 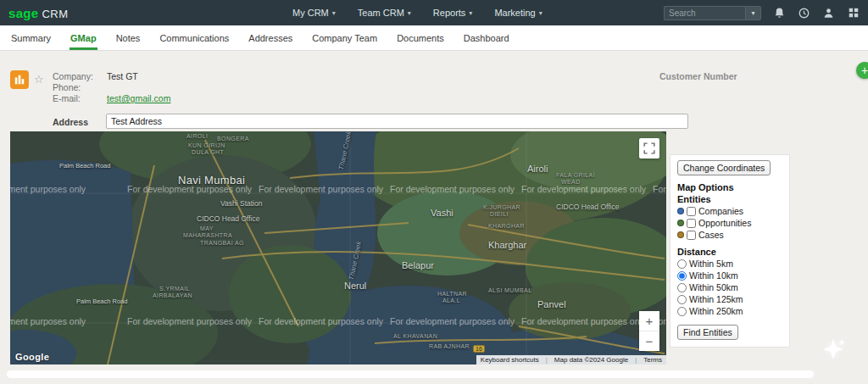 I want to click on history-clock-icon, so click(x=804, y=14).